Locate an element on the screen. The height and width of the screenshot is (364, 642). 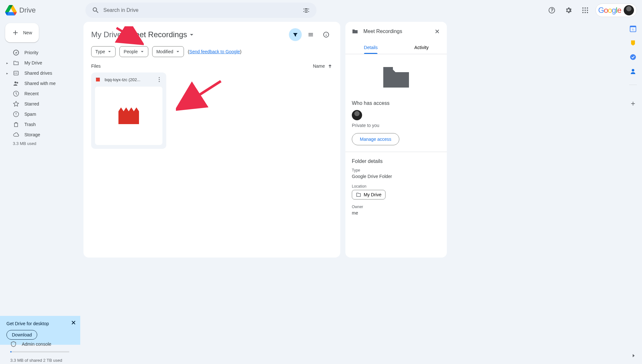
app-name: Drive is located at coordinates (28, 10).